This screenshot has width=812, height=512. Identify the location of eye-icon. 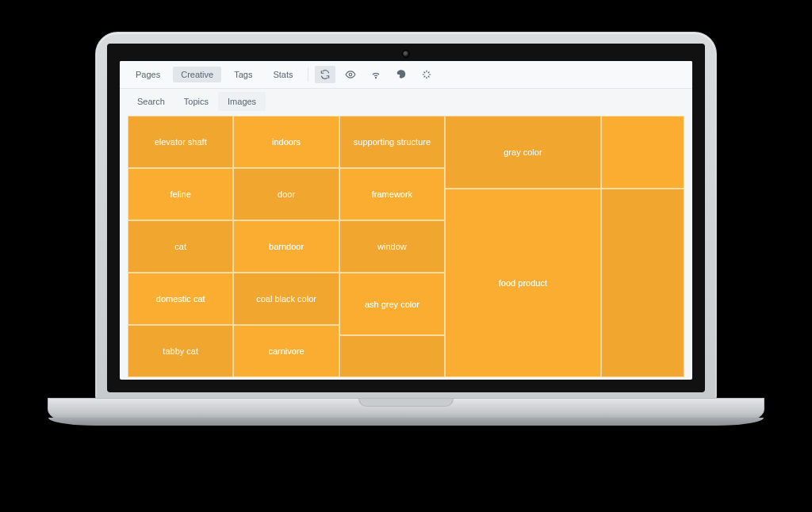
(350, 75).